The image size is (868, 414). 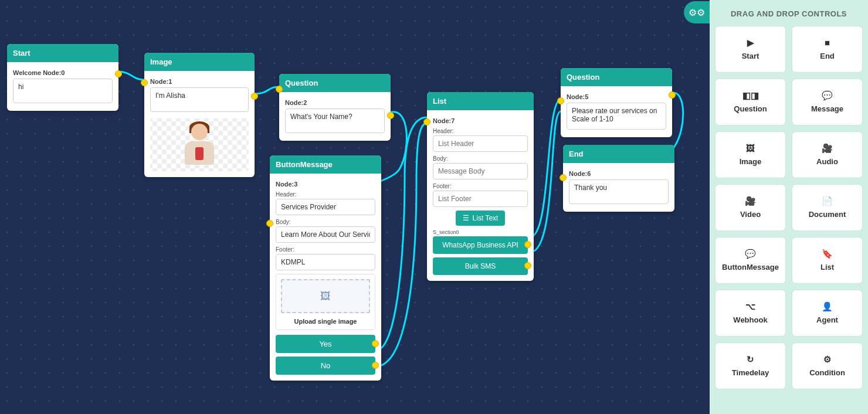 I want to click on list-text-button: ☰ List Text, so click(x=481, y=218).